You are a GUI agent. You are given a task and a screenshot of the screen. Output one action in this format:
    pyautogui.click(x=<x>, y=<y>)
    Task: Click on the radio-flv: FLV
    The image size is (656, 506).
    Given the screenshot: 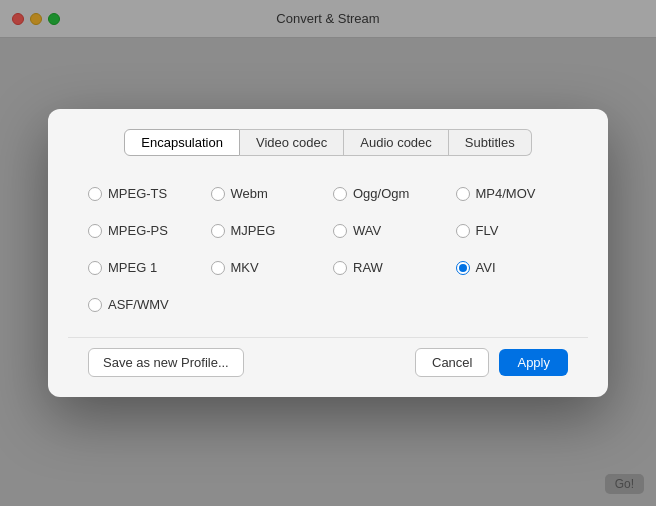 What is the action you would take?
    pyautogui.click(x=512, y=230)
    